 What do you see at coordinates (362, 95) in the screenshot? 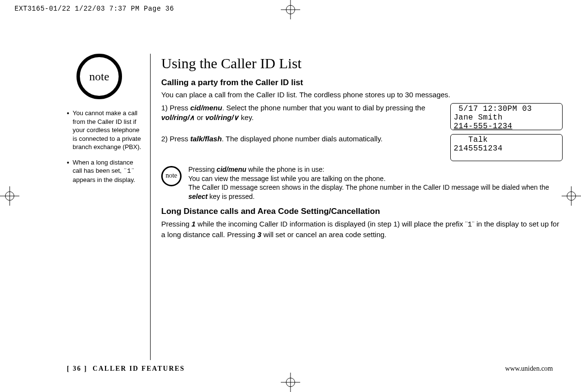
I see `section1-intro: You can place a call from the Caller ID …` at bounding box center [362, 95].